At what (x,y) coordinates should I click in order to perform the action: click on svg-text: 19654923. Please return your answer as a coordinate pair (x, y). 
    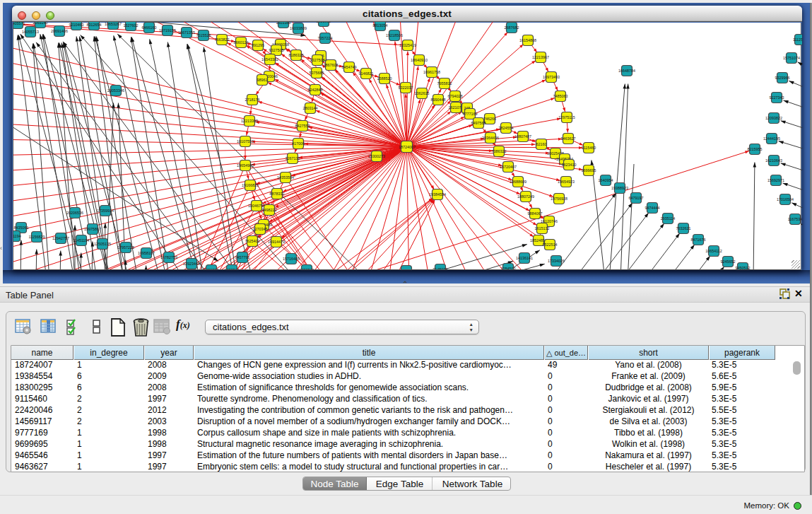
    Looking at the image, I should click on (566, 182).